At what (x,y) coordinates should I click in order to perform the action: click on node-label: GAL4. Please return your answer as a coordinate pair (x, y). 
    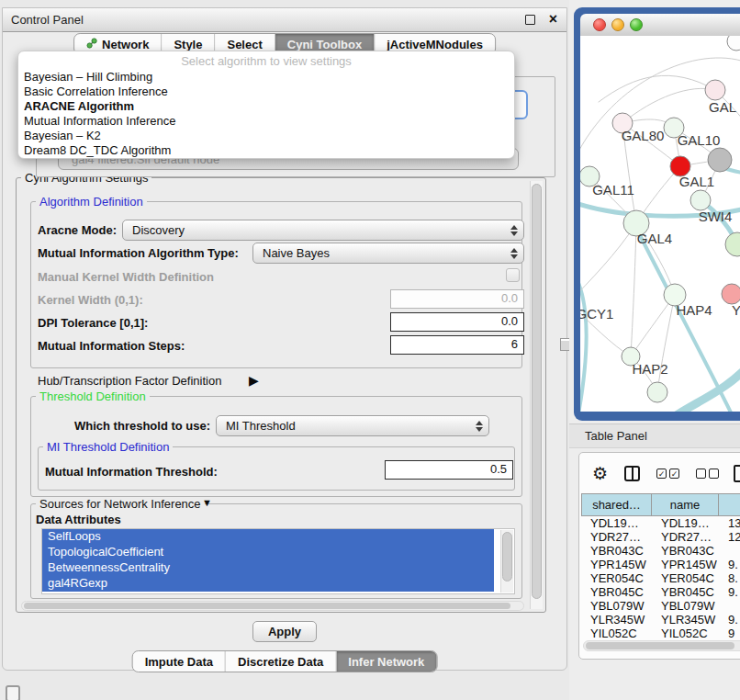
    Looking at the image, I should click on (655, 239).